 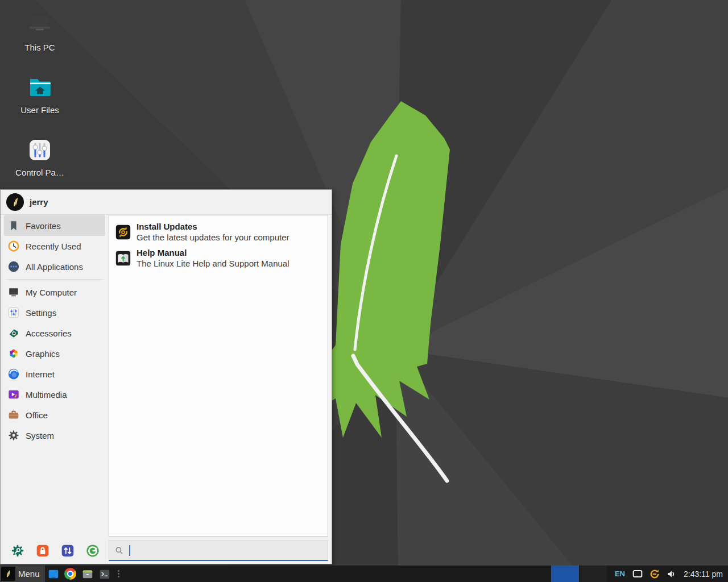 What do you see at coordinates (43, 551) in the screenshot?
I see `lock-screen-button` at bounding box center [43, 551].